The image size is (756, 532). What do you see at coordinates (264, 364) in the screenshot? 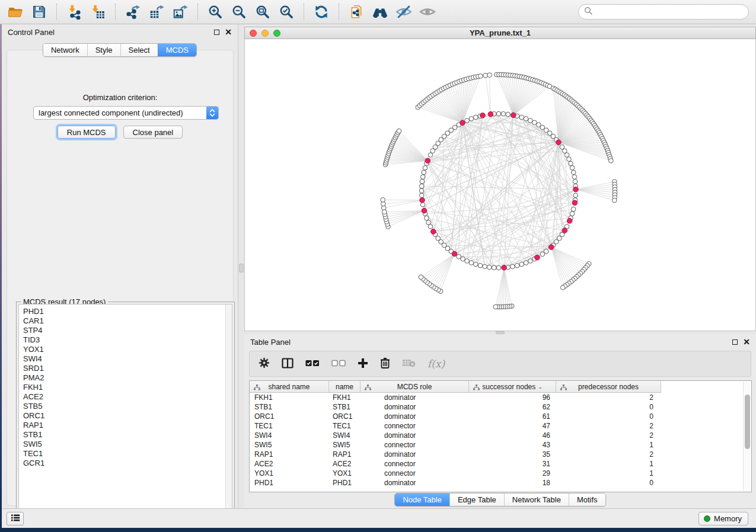
I see `table-options-button` at bounding box center [264, 364].